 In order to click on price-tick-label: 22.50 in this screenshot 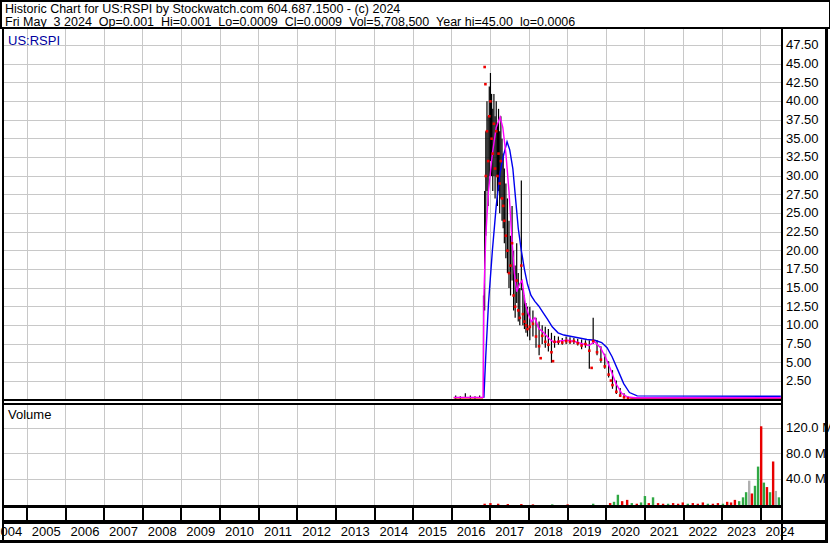, I will do `click(807, 232)`.